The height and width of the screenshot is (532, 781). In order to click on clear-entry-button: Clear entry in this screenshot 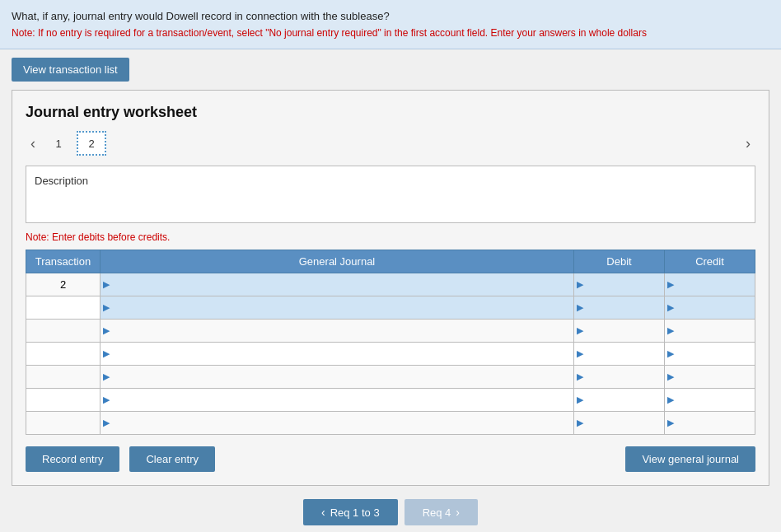, I will do `click(172, 460)`.